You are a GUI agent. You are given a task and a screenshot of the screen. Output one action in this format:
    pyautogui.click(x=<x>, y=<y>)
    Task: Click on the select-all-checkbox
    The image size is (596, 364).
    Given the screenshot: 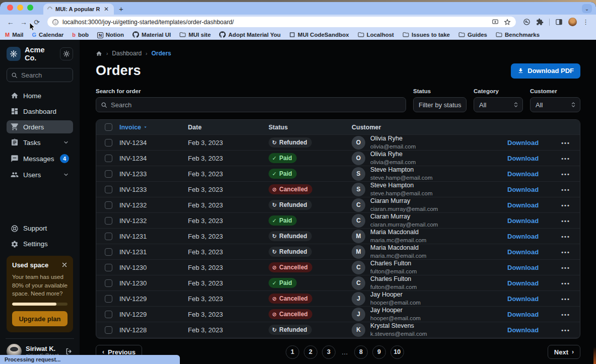 What is the action you would take?
    pyautogui.click(x=109, y=127)
    